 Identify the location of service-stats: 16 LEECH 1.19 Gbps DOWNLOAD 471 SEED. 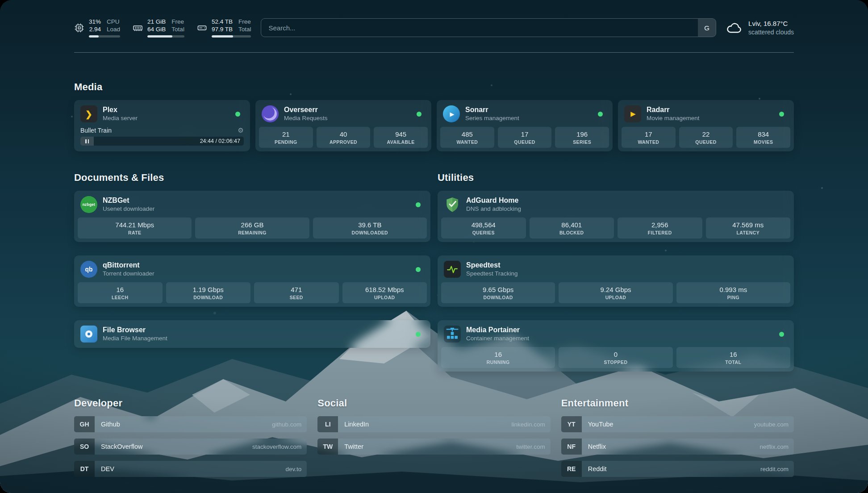
(252, 293).